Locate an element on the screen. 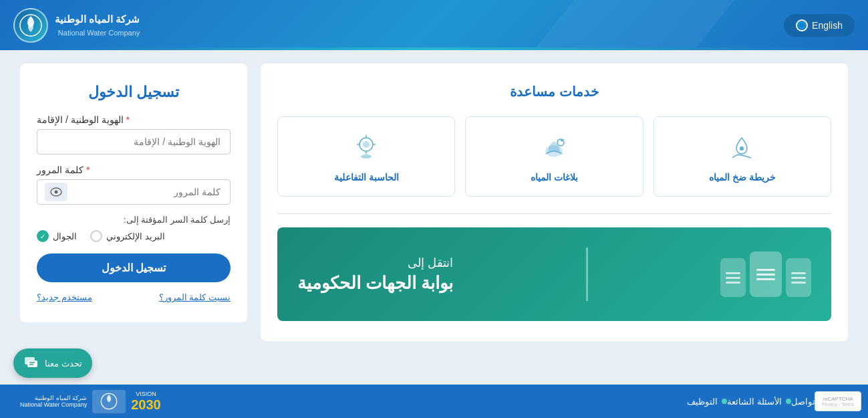 This screenshot has width=868, height=418. jobs-label: التوظيف is located at coordinates (702, 401).